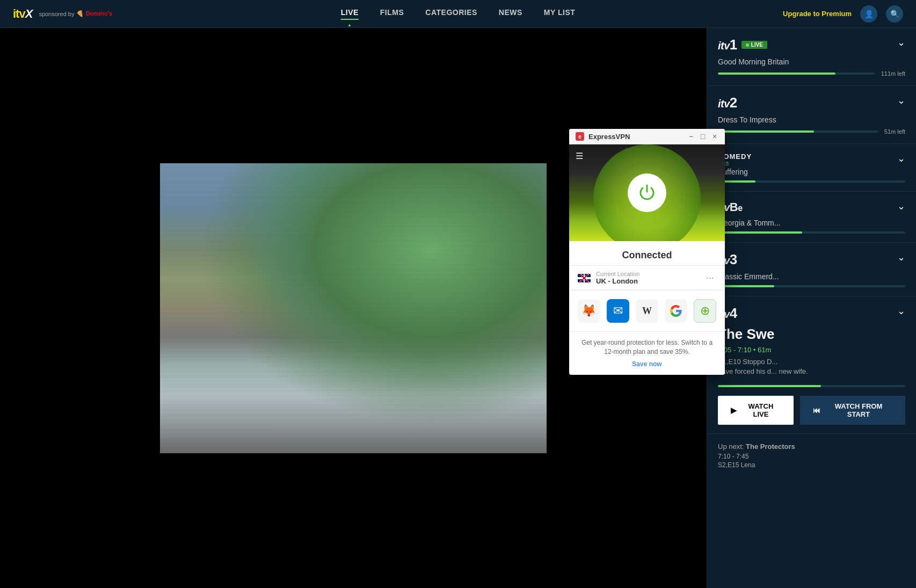 Image resolution: width=916 pixels, height=588 pixels. What do you see at coordinates (812, 447) in the screenshot?
I see `up-next-label: Up next: The Protectors` at bounding box center [812, 447].